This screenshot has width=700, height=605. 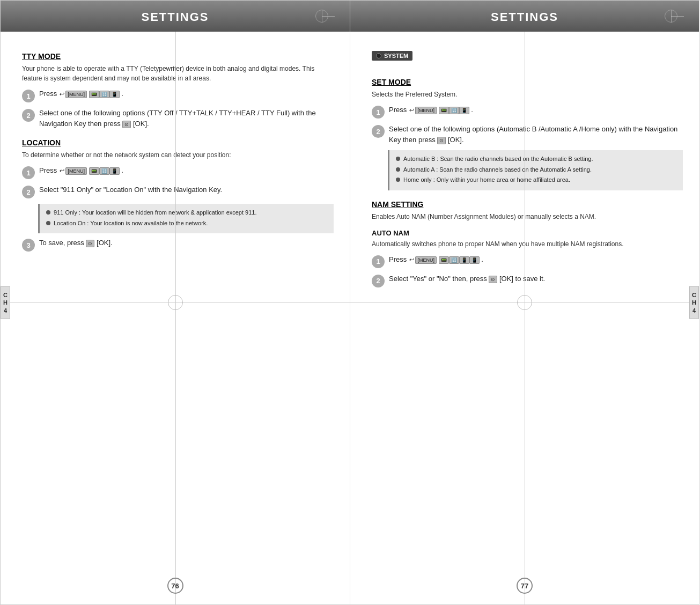 I want to click on tty-step-1: 1 Press ↩ [MENU] 📟🔢📱 ., so click(x=178, y=95).